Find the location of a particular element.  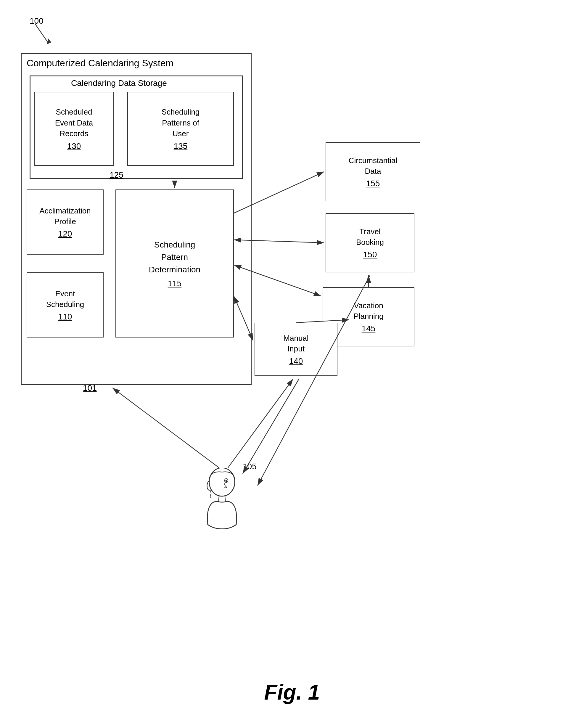

cds-title: Calendaring Data Storage is located at coordinates (119, 83).